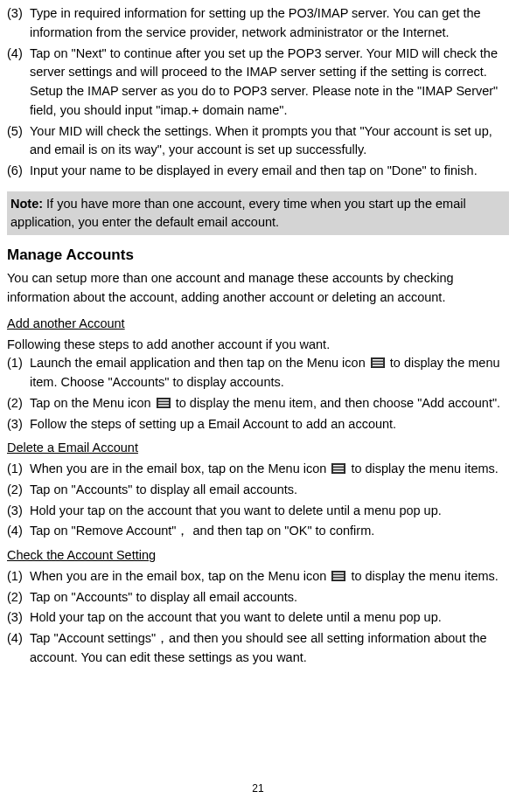 The image size is (516, 812). Describe the element at coordinates (18, 142) in the screenshot. I see `list-number: (5)` at that location.